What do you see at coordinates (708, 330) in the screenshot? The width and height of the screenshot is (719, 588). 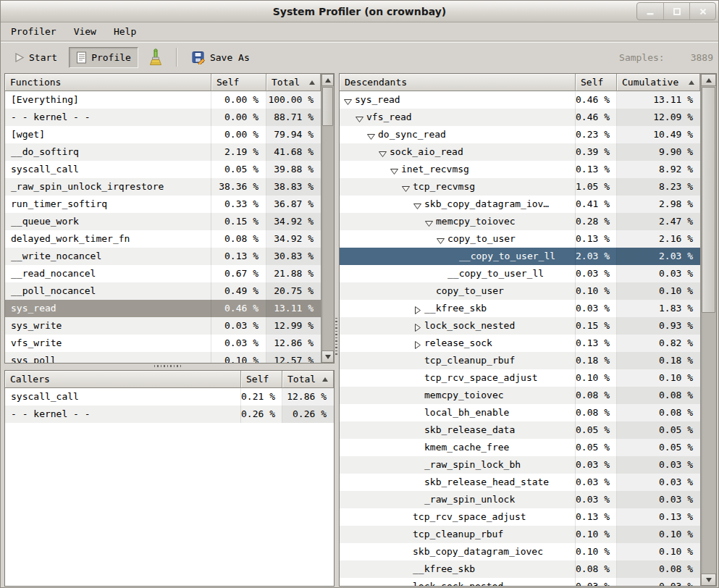 I see `descendants-scrollbar` at bounding box center [708, 330].